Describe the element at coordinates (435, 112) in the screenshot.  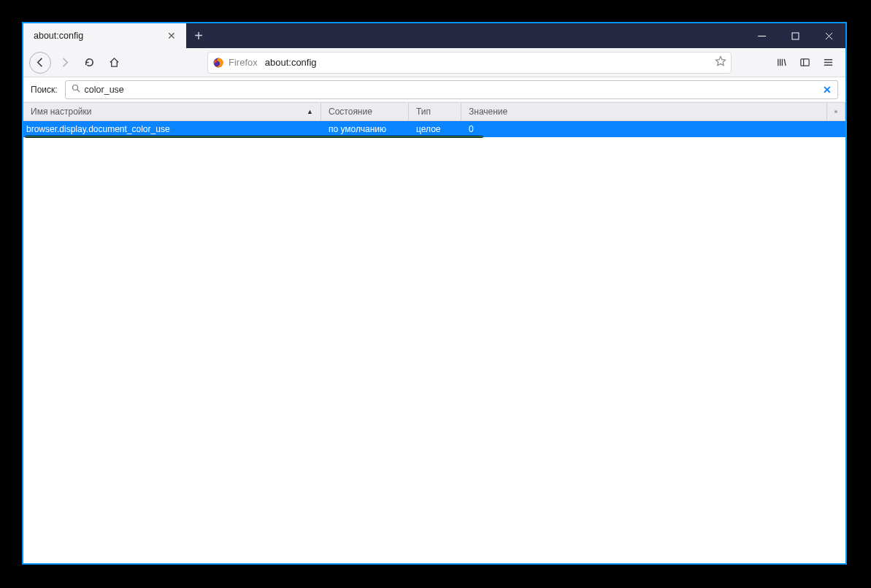
I see `col-type: Тип` at that location.